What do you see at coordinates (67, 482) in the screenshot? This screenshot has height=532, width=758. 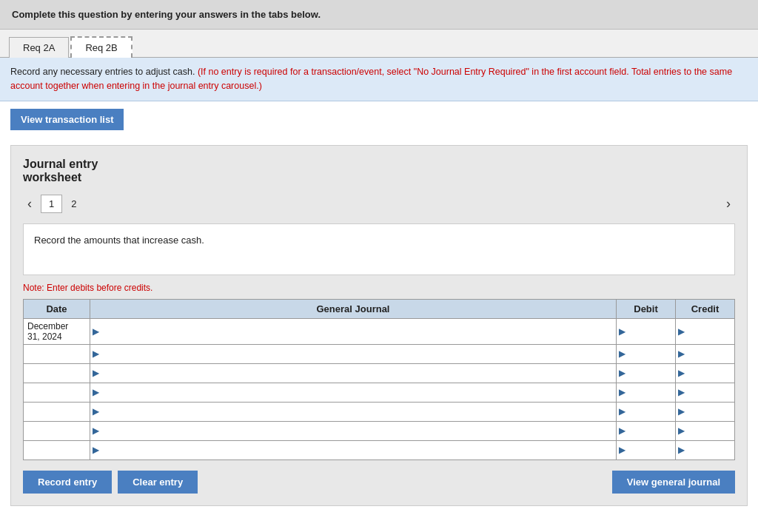 I see `record-entry-button: Record entry` at bounding box center [67, 482].